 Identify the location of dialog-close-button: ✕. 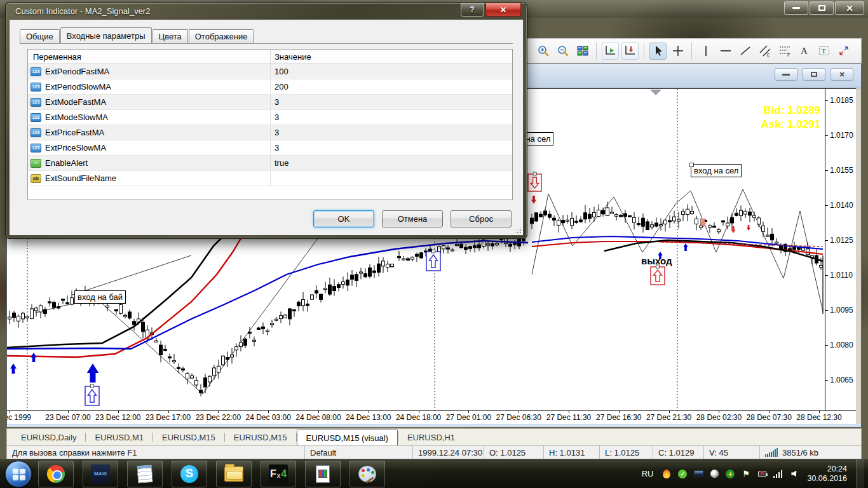
(503, 10).